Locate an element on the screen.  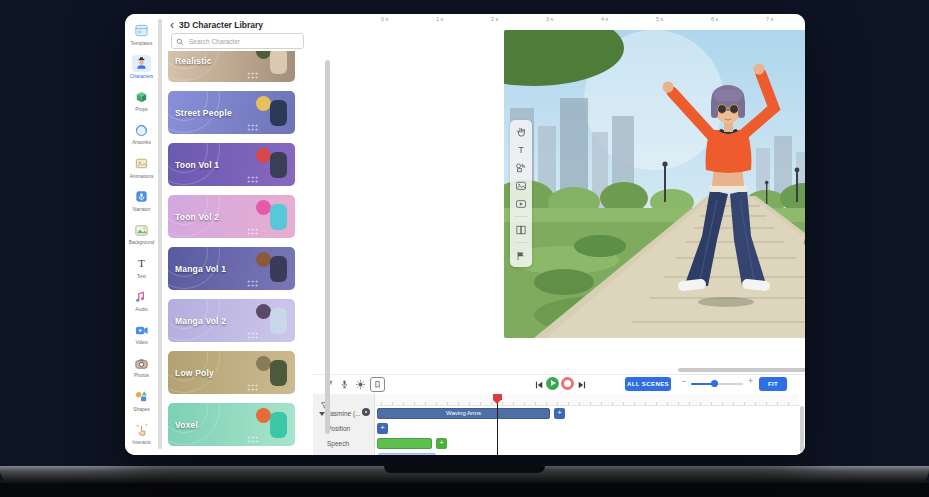
search-icon is located at coordinates (180, 41).